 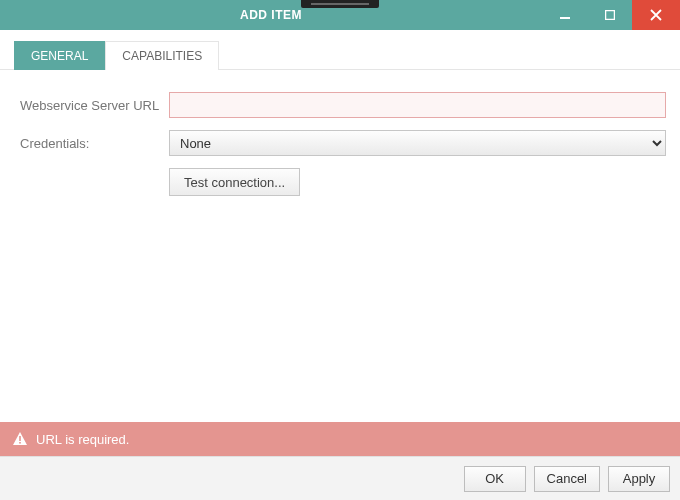 I want to click on maximize-button, so click(x=610, y=15).